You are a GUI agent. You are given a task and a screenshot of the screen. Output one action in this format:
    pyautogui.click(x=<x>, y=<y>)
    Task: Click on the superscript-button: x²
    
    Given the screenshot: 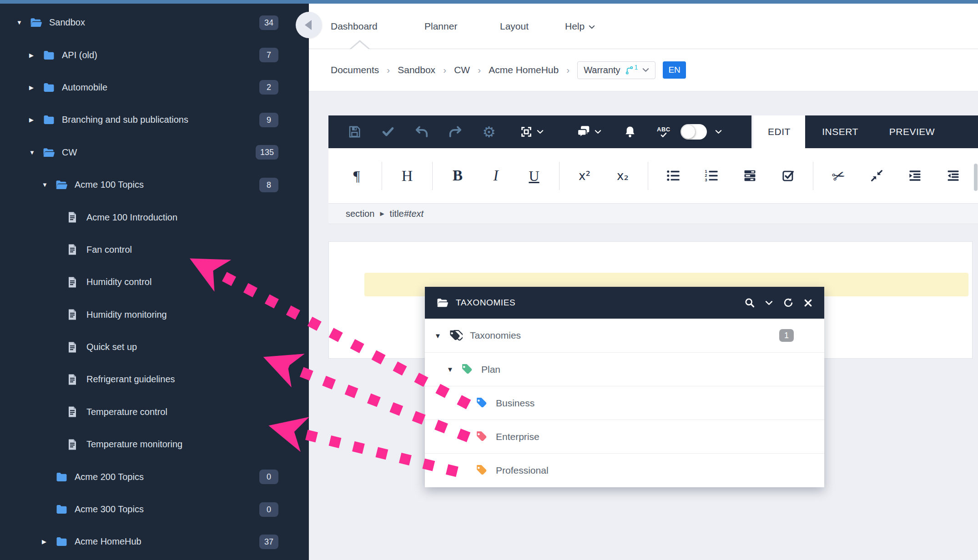 What is the action you would take?
    pyautogui.click(x=585, y=176)
    